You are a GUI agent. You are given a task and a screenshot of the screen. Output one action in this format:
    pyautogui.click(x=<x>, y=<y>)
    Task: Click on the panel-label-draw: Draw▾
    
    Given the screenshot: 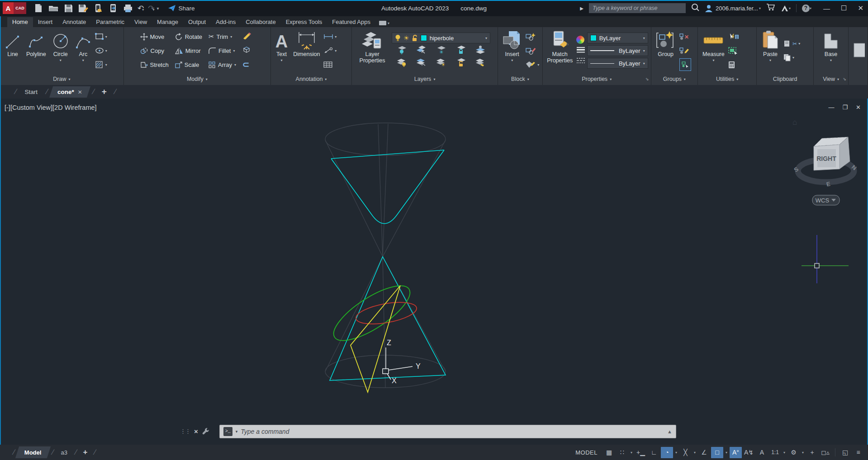 What is the action you would take?
    pyautogui.click(x=62, y=79)
    